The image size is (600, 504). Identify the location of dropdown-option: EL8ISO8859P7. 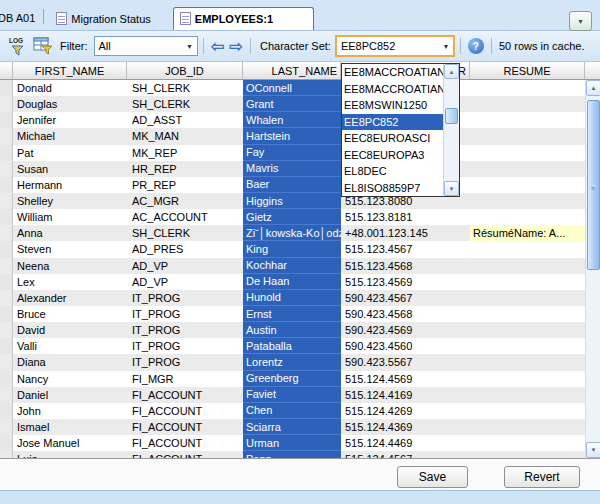
(392, 188).